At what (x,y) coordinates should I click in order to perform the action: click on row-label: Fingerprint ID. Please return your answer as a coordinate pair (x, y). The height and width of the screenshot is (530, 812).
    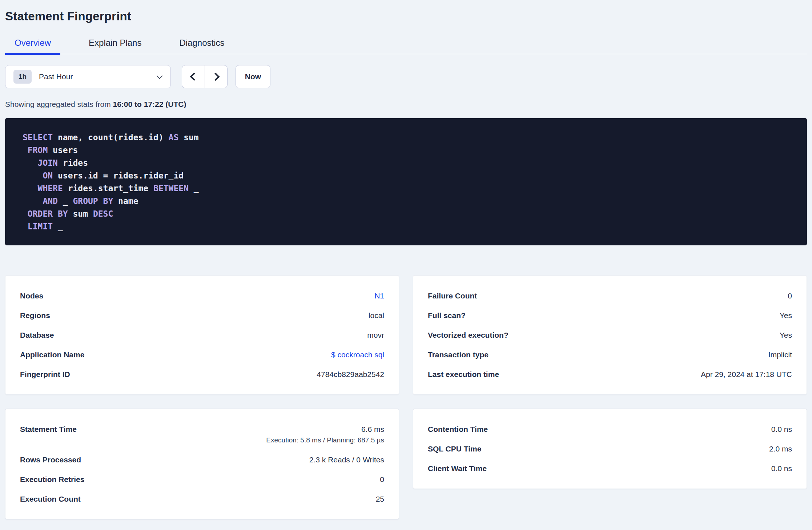
    Looking at the image, I should click on (45, 374).